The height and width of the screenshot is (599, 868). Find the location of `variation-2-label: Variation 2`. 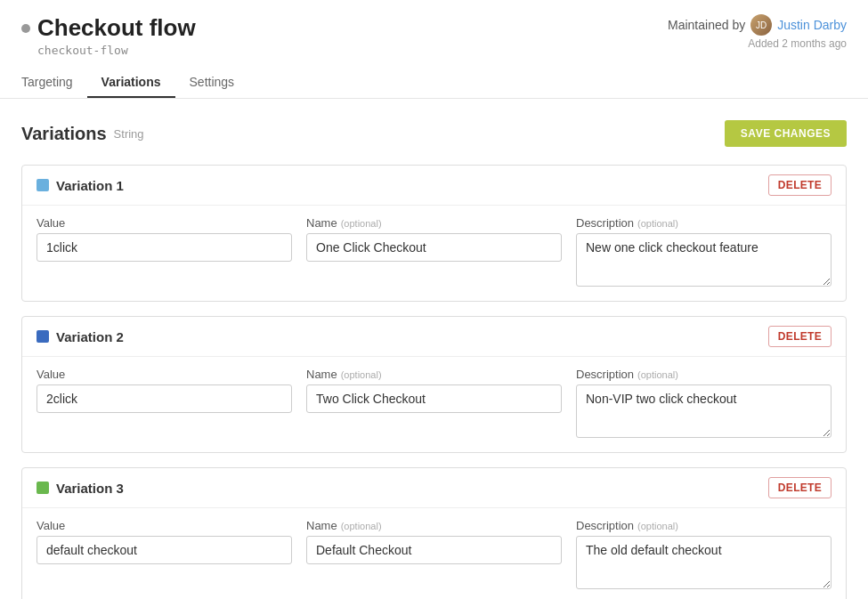

variation-2-label: Variation 2 is located at coordinates (80, 336).